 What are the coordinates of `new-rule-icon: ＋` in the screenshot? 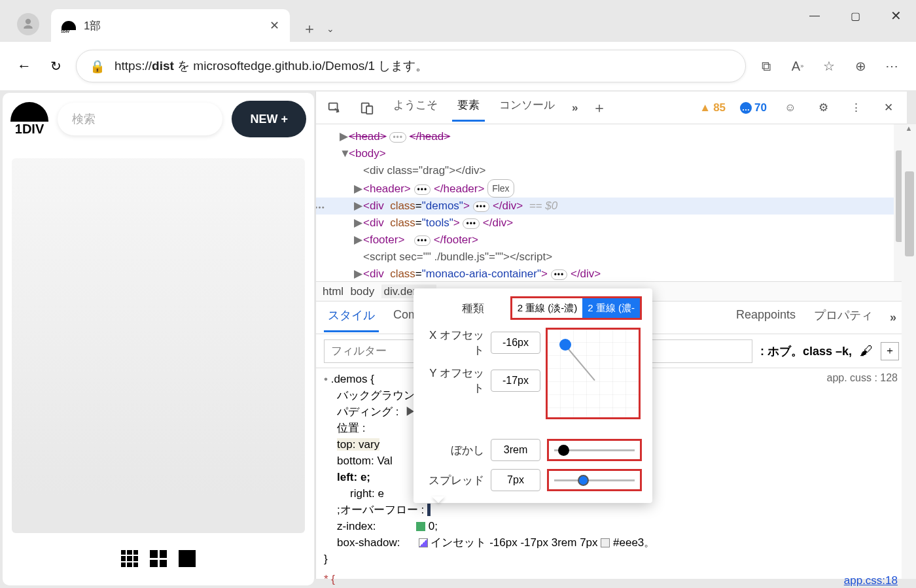 It's located at (890, 351).